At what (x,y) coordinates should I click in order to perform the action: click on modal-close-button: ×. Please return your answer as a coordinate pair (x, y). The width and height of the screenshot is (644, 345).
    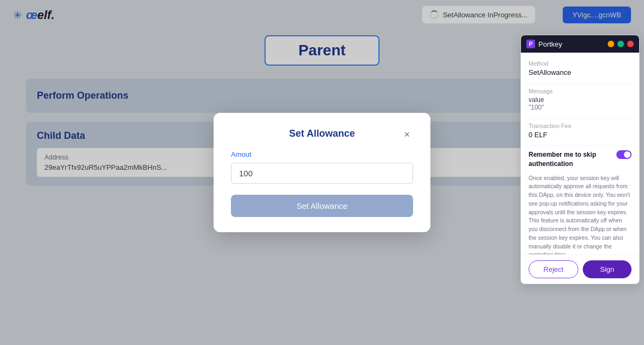
    Looking at the image, I should click on (407, 135).